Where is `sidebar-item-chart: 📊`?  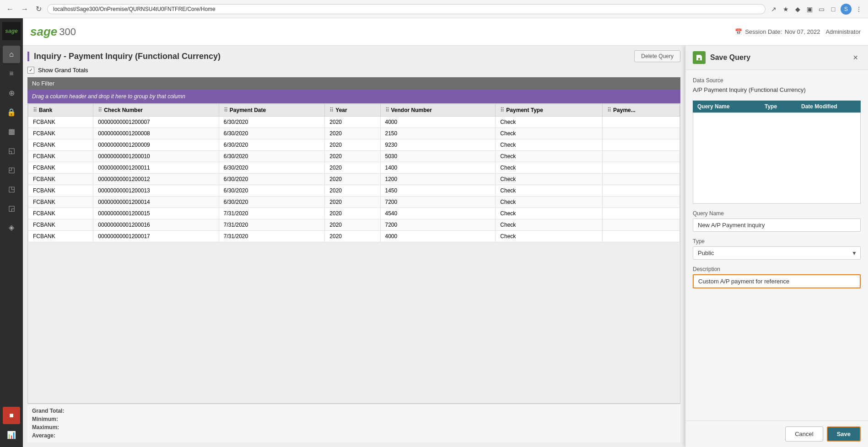 sidebar-item-chart: 📊 is located at coordinates (11, 435).